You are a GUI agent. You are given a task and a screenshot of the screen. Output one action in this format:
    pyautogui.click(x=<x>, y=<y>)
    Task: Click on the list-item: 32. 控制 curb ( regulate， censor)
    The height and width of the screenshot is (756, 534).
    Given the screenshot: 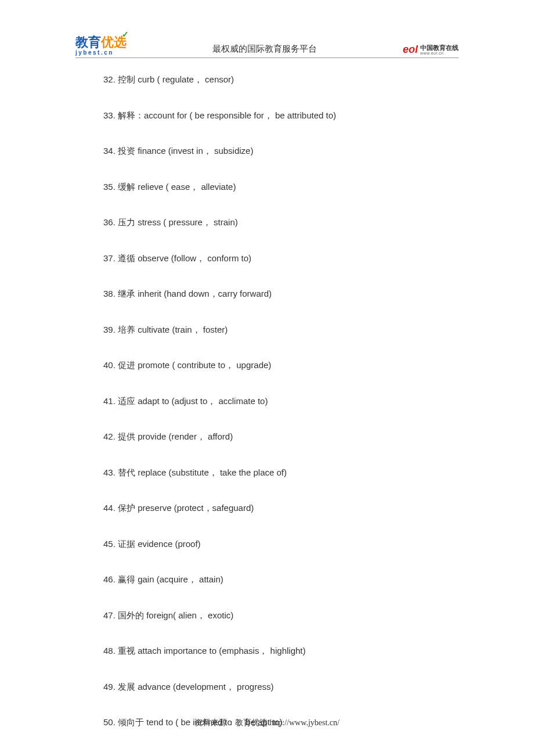 What is the action you would take?
    pyautogui.click(x=281, y=80)
    